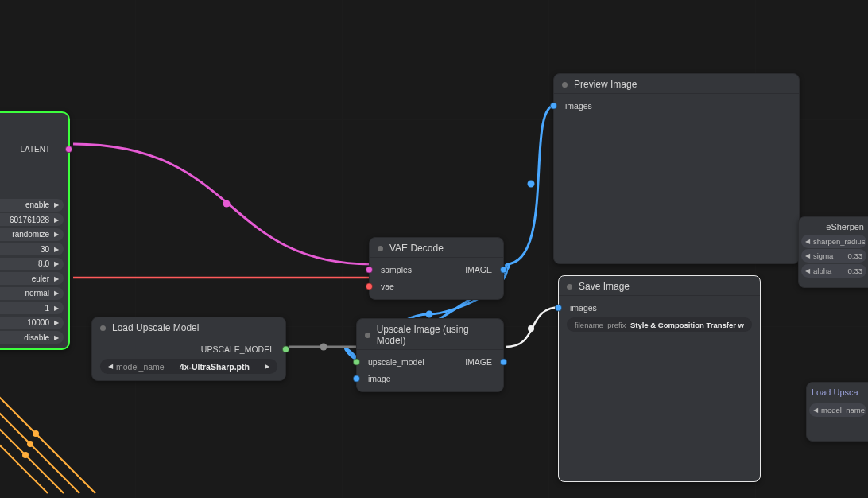 Image resolution: width=868 pixels, height=498 pixels. I want to click on ksampler-param-2: randomize▶, so click(32, 235).